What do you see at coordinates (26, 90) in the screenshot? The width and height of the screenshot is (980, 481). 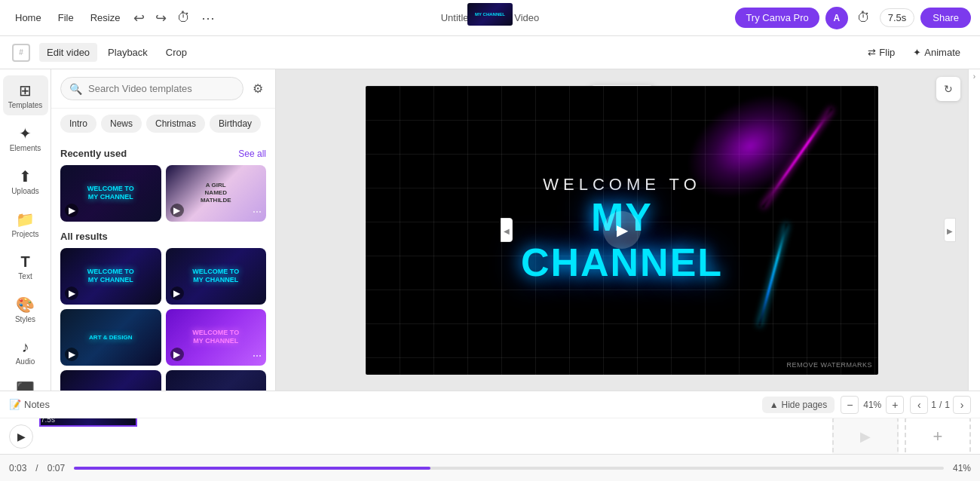 I see `templates-icon: ⊞` at bounding box center [26, 90].